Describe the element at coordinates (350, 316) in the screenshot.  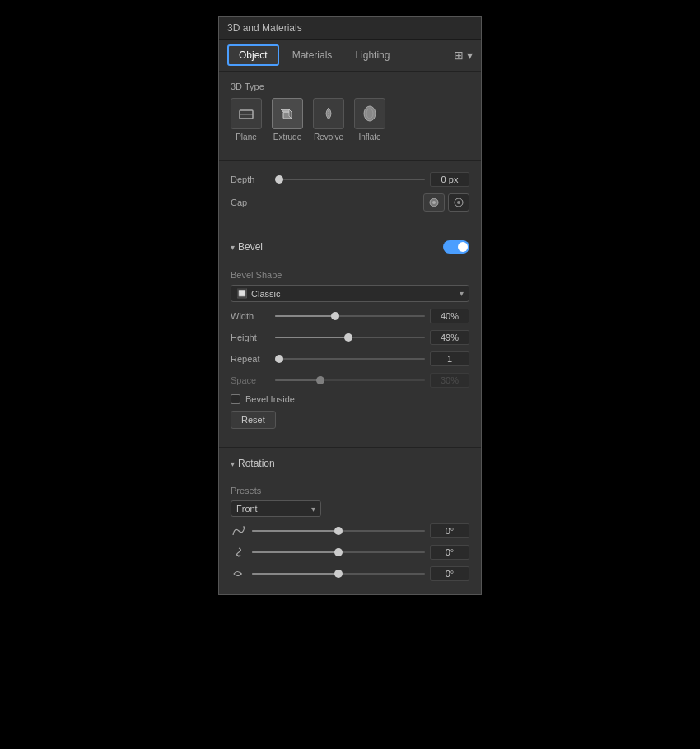
I see `width-slider` at that location.